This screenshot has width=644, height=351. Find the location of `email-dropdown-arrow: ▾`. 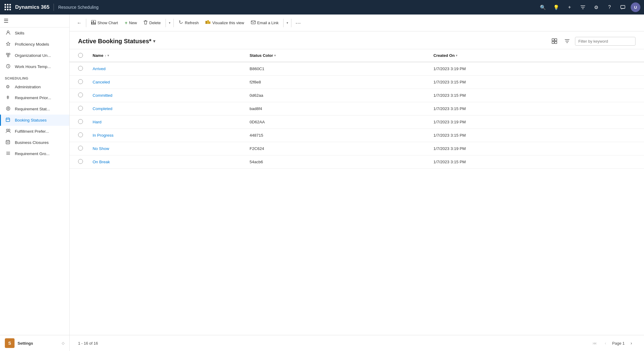

email-dropdown-arrow: ▾ is located at coordinates (288, 23).